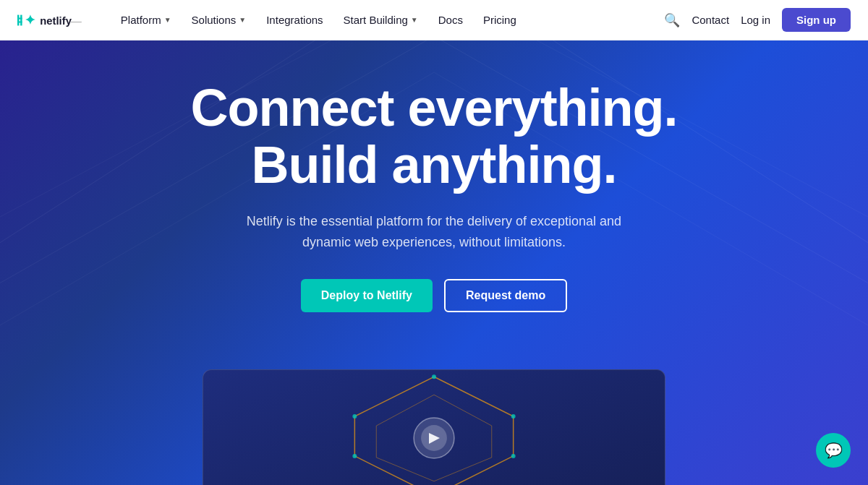 The image size is (868, 485). What do you see at coordinates (833, 450) in the screenshot?
I see `chat-button: 💬` at bounding box center [833, 450].